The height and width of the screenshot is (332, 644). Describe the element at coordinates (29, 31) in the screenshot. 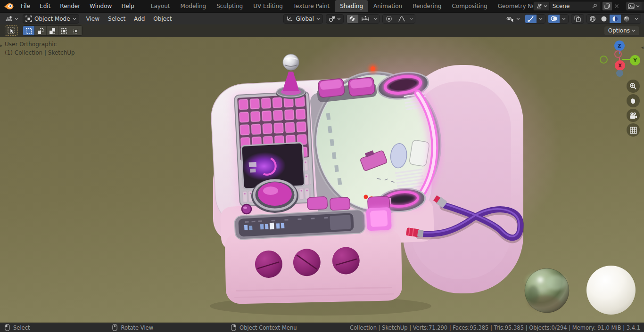

I see `select-mode-set-button` at that location.